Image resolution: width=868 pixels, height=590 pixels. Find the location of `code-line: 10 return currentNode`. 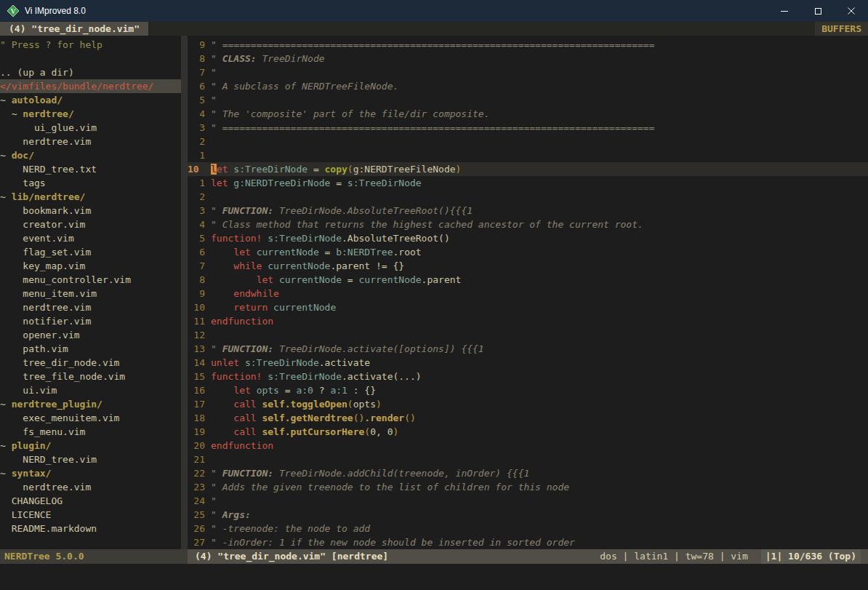

code-line: 10 return currentNode is located at coordinates (528, 307).